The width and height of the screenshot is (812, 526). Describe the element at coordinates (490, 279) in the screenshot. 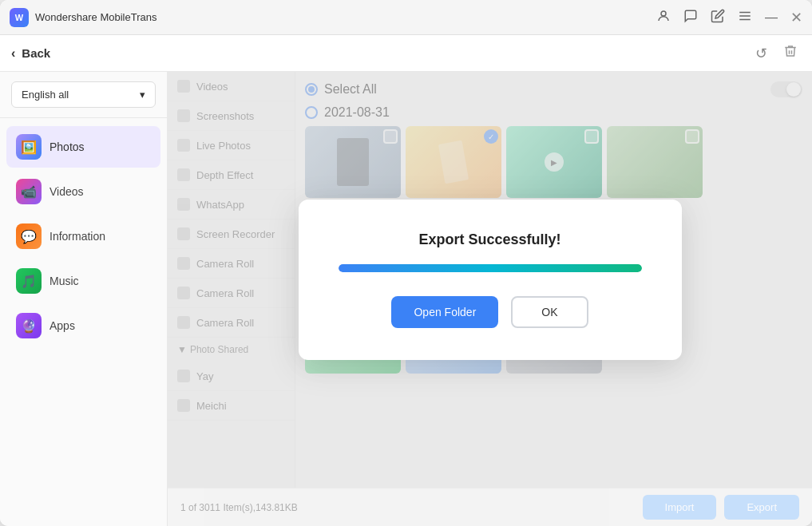

I see `export-success-dialog: Export Successfully! Open Folder OK` at that location.